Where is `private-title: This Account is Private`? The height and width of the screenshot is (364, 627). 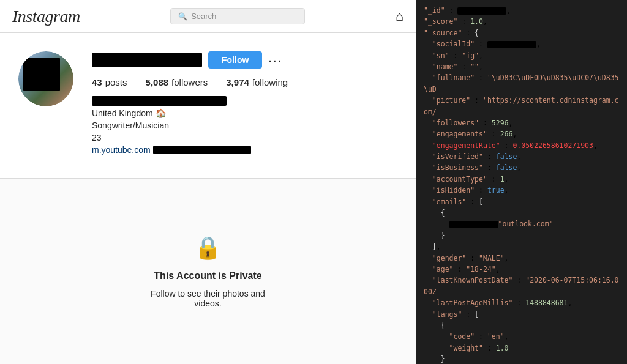
private-title: This Account is Private is located at coordinates (208, 276).